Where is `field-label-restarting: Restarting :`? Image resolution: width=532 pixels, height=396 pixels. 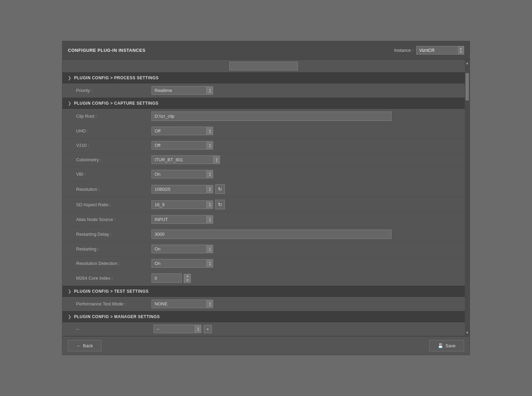 field-label-restarting: Restarting : is located at coordinates (114, 249).